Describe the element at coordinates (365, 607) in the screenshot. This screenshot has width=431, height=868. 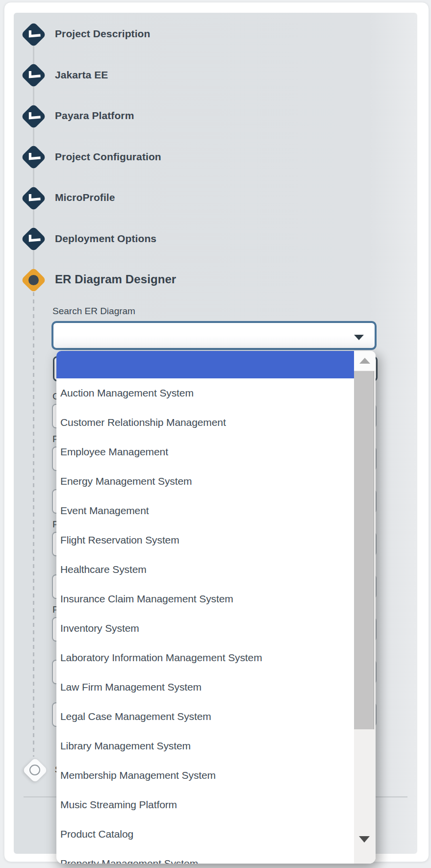
I see `dropdown-scrollbar` at that location.